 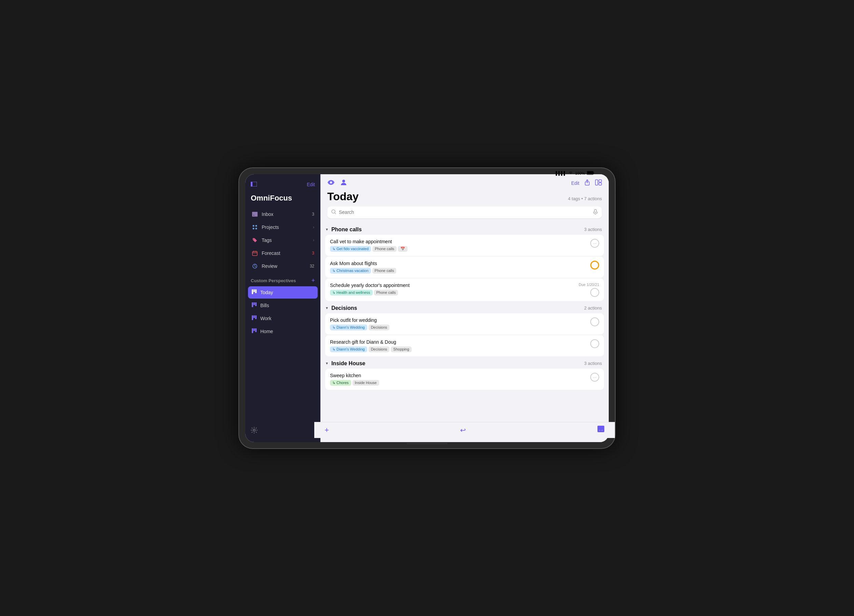 I want to click on settings-icon, so click(x=254, y=432).